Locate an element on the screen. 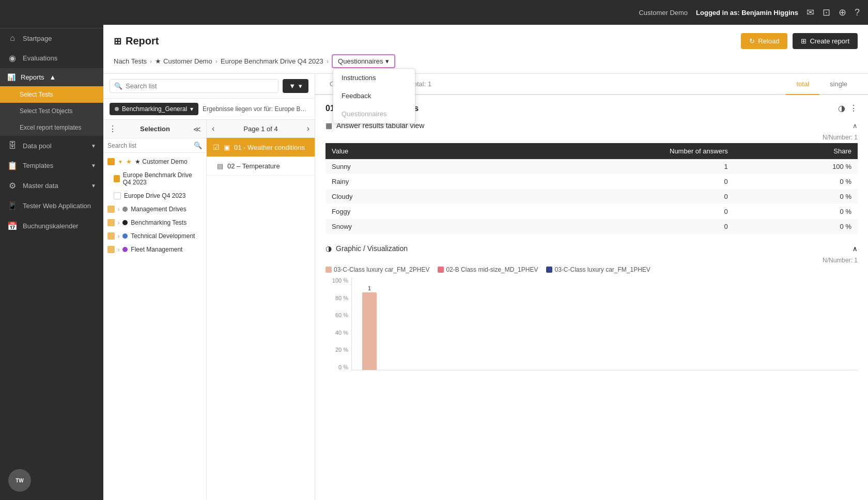  sidebar-item-master-data: ⚙ Master data ▼ is located at coordinates (52, 186).